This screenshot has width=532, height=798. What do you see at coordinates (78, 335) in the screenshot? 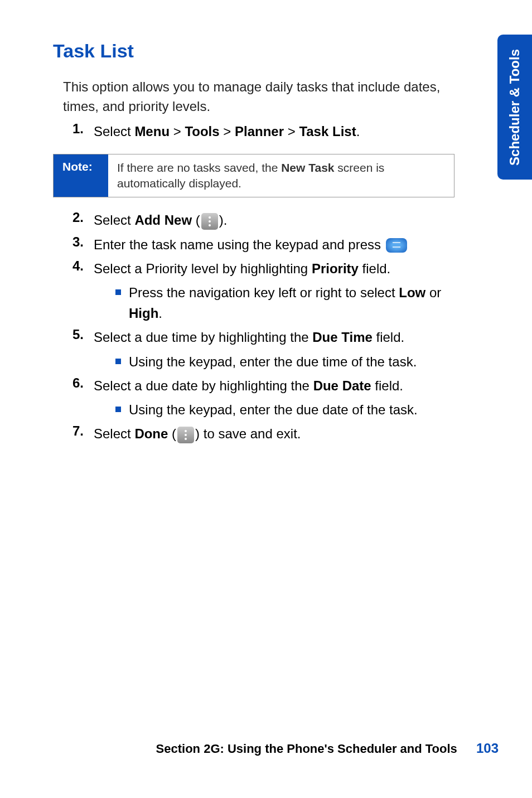
I see `step-number: 5.` at bounding box center [78, 335].